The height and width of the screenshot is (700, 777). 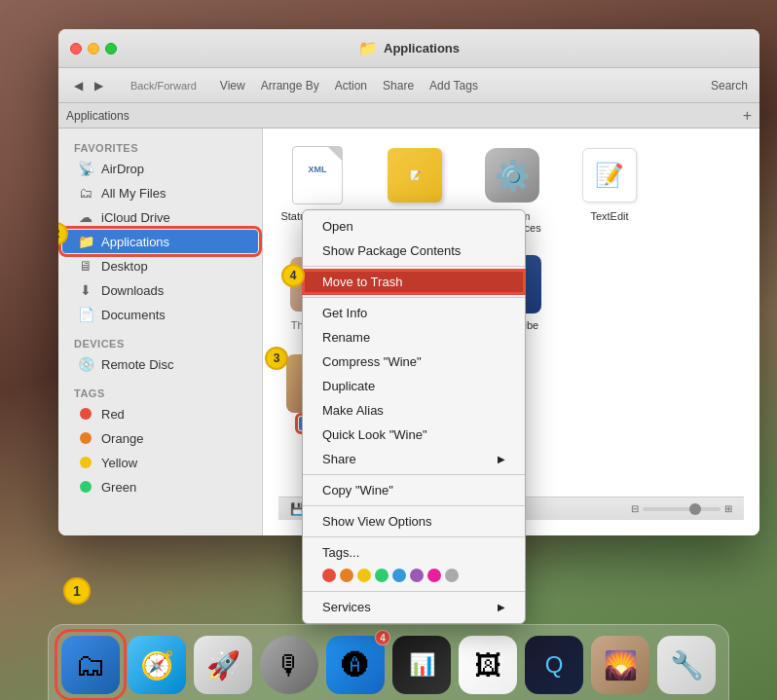 What do you see at coordinates (160, 314) in the screenshot?
I see `sidebar-item-documents: 📄 Documents` at bounding box center [160, 314].